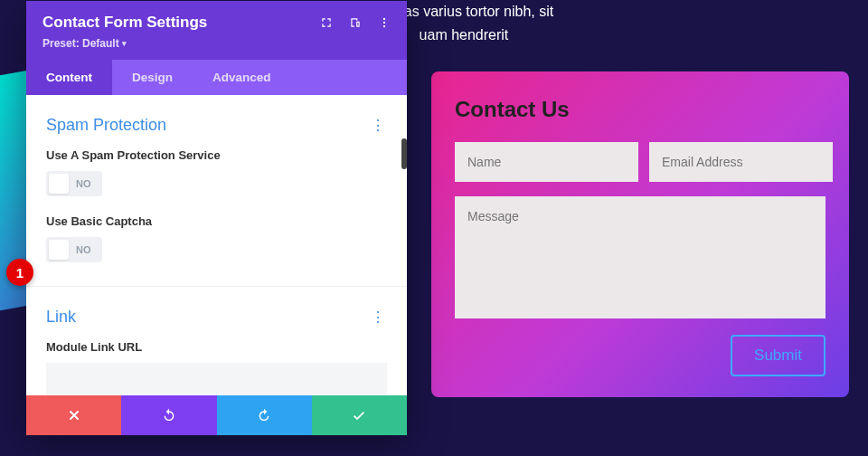 The height and width of the screenshot is (456, 868). Describe the element at coordinates (546, 162) in the screenshot. I see `name-field` at that location.